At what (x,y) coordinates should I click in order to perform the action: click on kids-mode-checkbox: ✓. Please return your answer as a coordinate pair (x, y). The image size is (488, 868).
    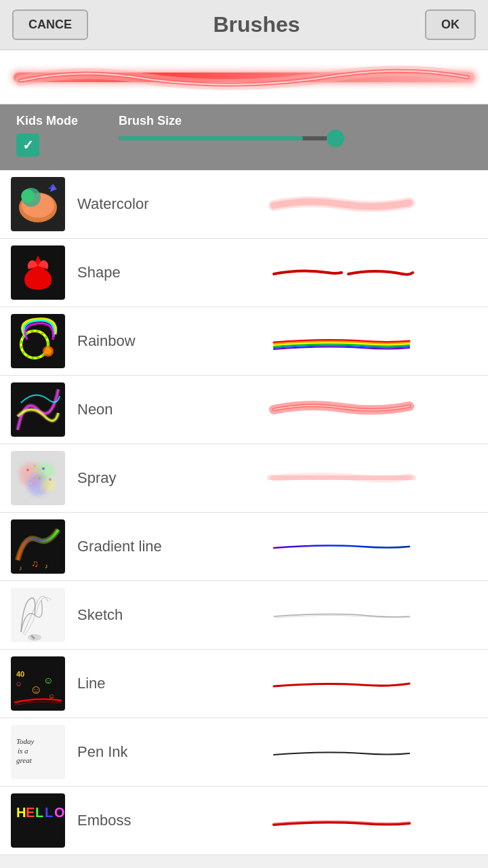
    Looking at the image, I should click on (28, 145).